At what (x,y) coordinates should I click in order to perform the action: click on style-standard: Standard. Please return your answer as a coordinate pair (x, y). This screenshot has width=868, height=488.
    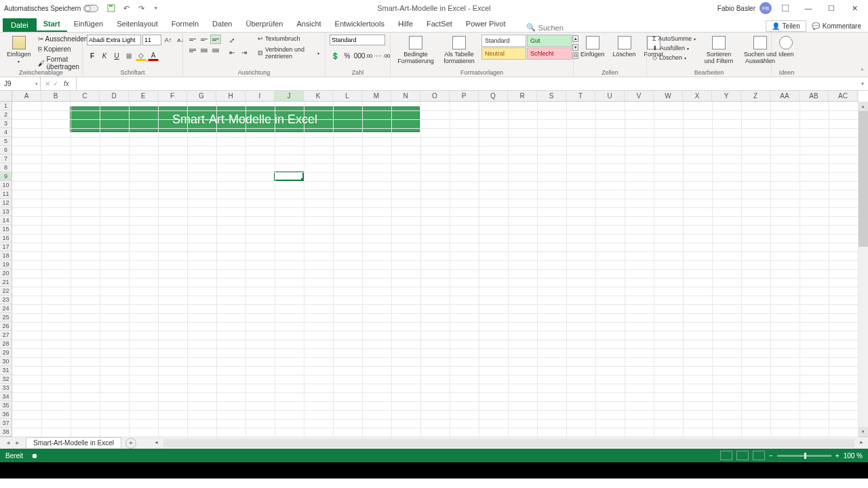
    Looking at the image, I should click on (504, 41).